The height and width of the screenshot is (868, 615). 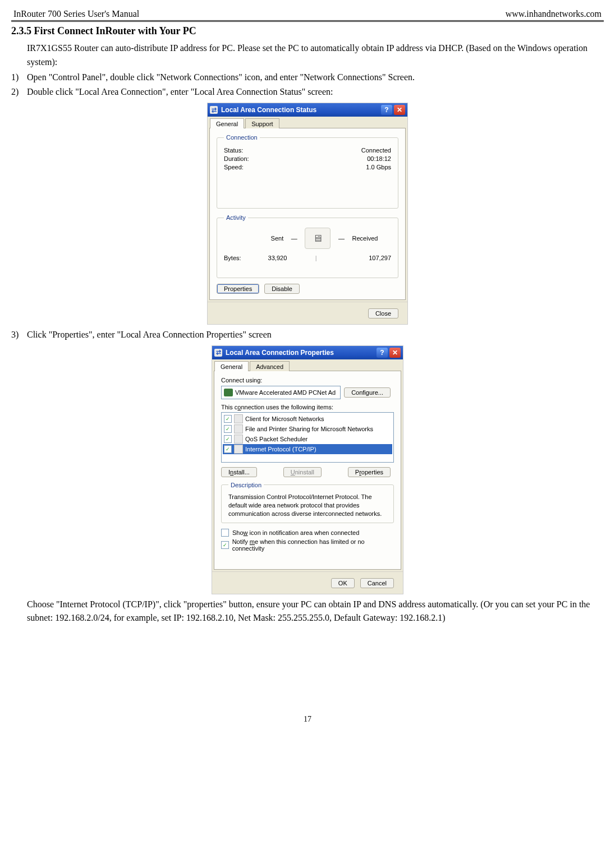 What do you see at coordinates (308, 725) in the screenshot?
I see `page-number: 17` at bounding box center [308, 725].